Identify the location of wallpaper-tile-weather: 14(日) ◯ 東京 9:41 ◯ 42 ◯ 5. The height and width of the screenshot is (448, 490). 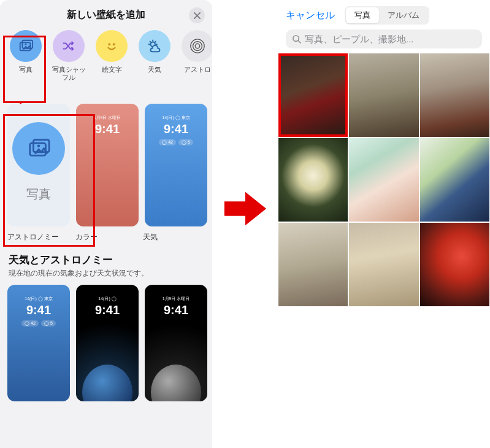
(176, 165).